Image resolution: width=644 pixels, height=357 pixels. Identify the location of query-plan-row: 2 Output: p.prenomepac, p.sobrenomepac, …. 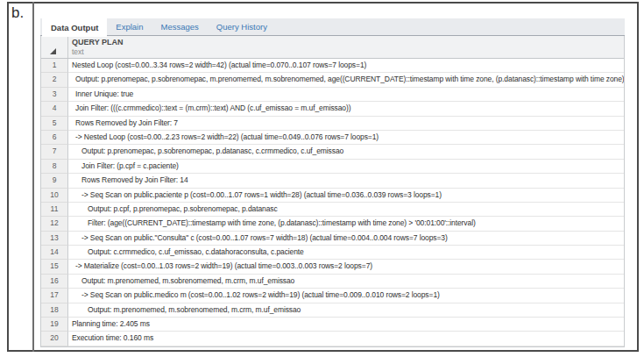
(333, 80).